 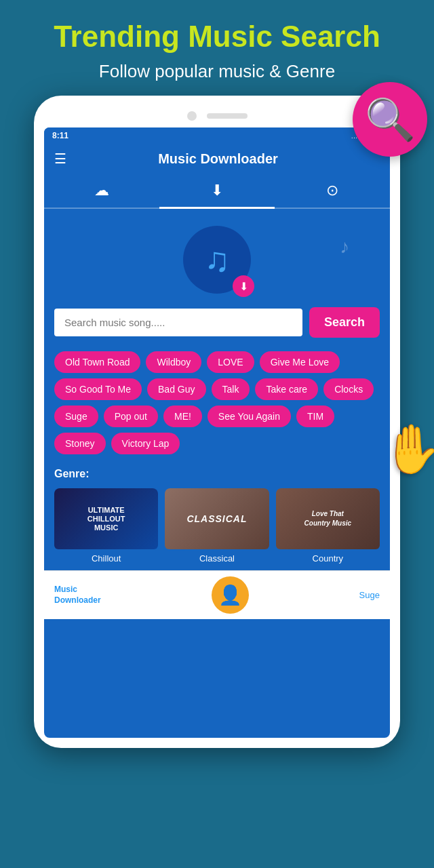 I want to click on music-note-decorative: ♪, so click(x=344, y=247).